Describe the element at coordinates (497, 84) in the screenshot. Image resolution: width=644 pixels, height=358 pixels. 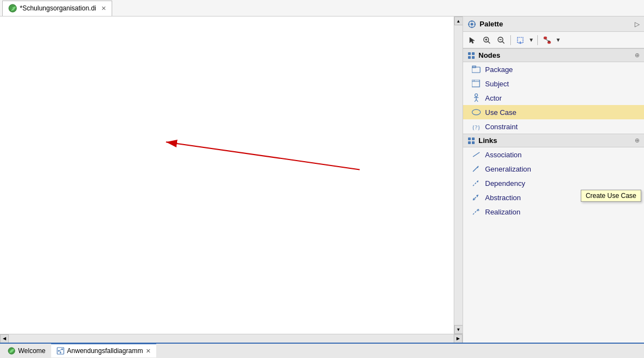
I see `palette-item-subject-label: Subject` at that location.